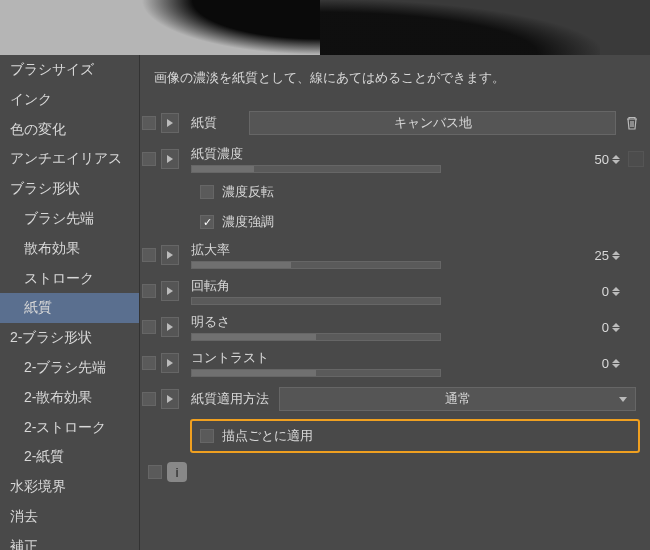 This screenshot has width=650, height=550. I want to click on preview-panel-left, so click(160, 28).